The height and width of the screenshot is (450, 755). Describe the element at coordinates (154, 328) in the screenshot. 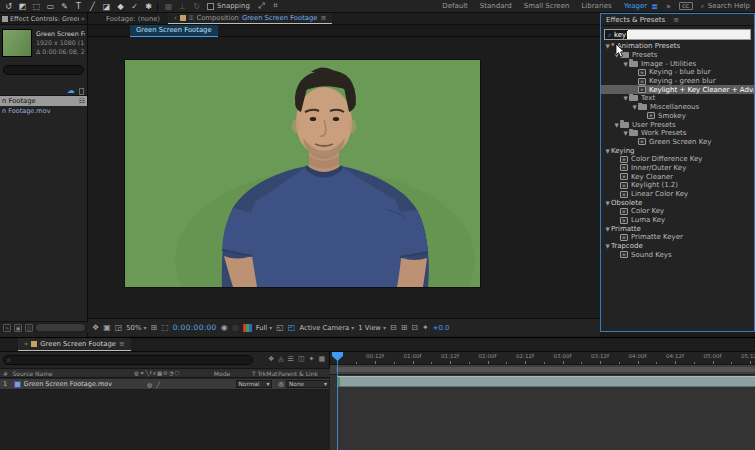

I see `grid-guides-icon: ⊞` at that location.